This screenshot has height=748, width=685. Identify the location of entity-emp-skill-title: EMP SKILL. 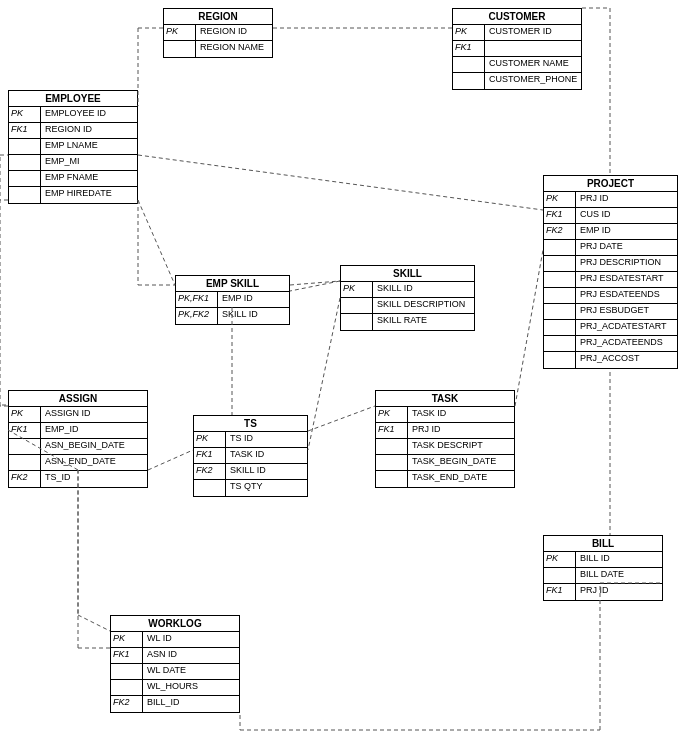
(232, 284).